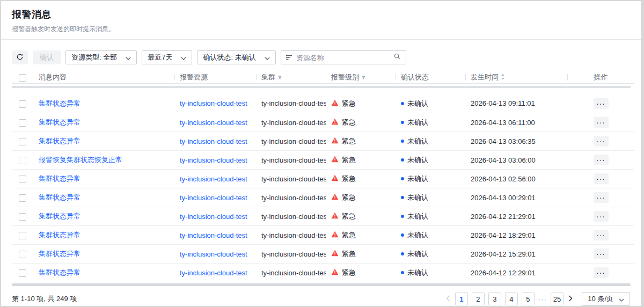  Describe the element at coordinates (343, 58) in the screenshot. I see `search-input` at that location.